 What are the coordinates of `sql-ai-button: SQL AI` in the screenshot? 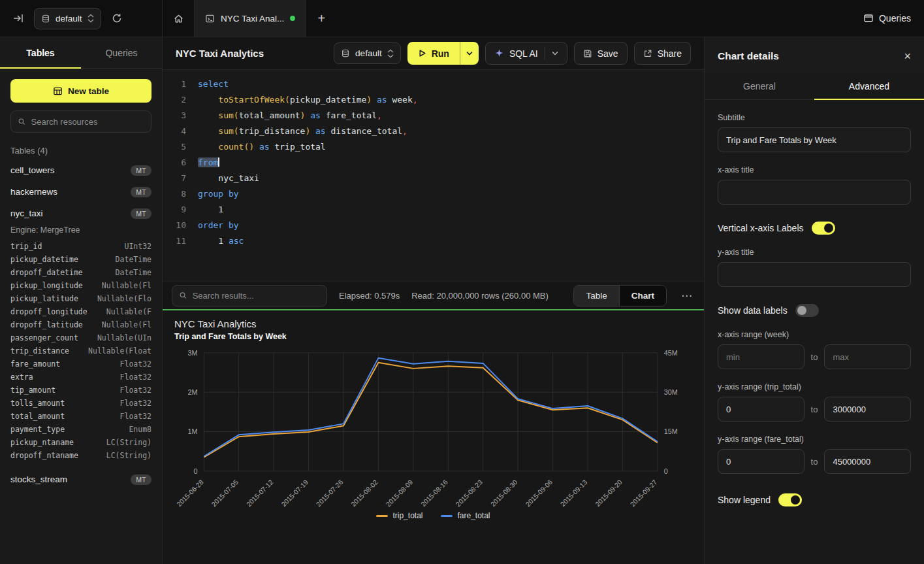 It's located at (526, 54).